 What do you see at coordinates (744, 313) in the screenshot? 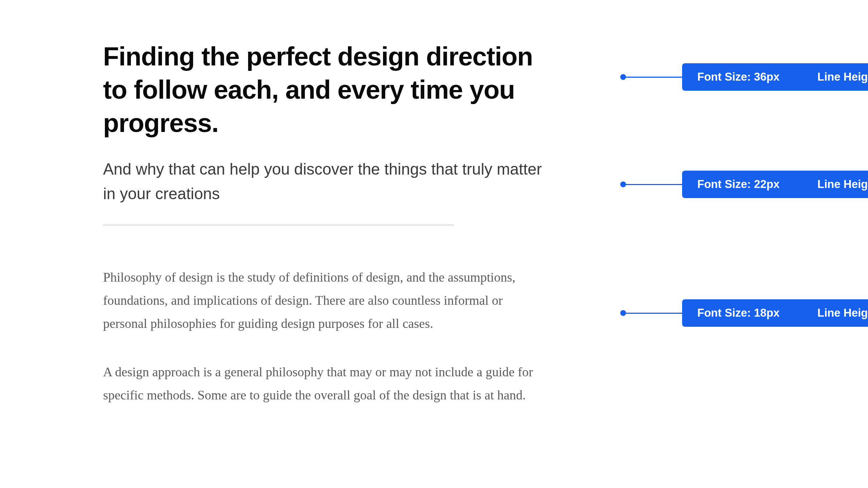
I see `annotation-body: Font Size: 18px Line Height: 32px (+14)` at bounding box center [744, 313].